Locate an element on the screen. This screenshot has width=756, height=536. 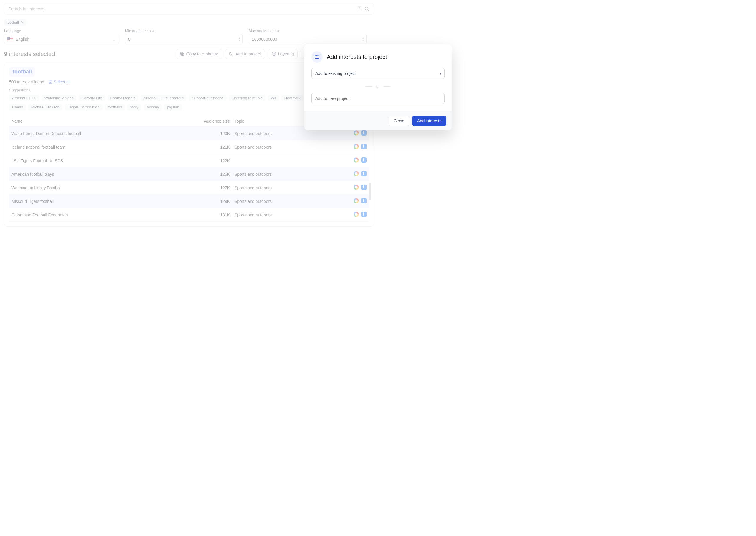
folder-plus-icon is located at coordinates (317, 57).